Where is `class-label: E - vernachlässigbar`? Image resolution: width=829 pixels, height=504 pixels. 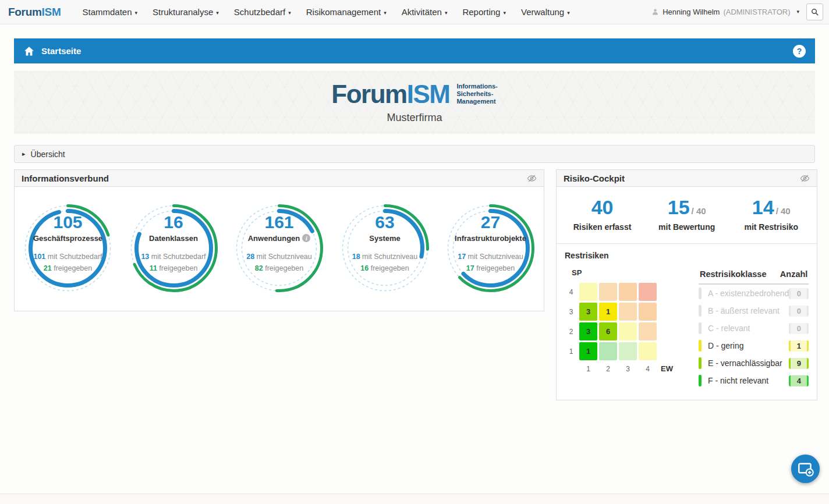 class-label: E - vernachlässigbar is located at coordinates (749, 363).